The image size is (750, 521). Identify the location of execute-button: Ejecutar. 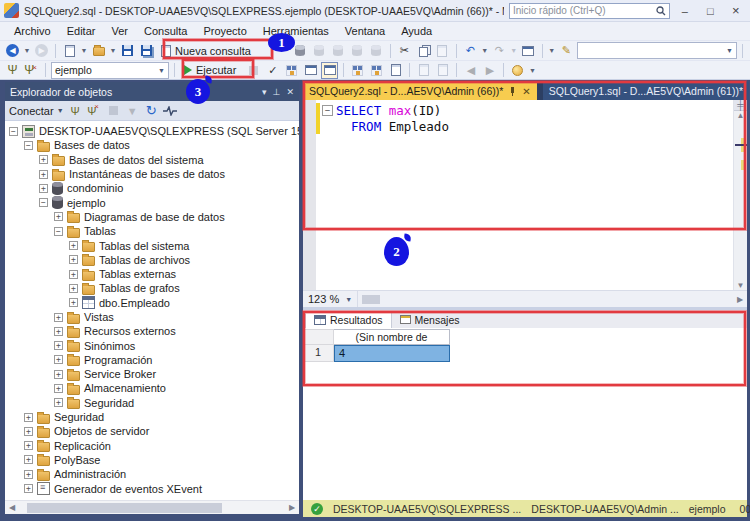
(212, 70).